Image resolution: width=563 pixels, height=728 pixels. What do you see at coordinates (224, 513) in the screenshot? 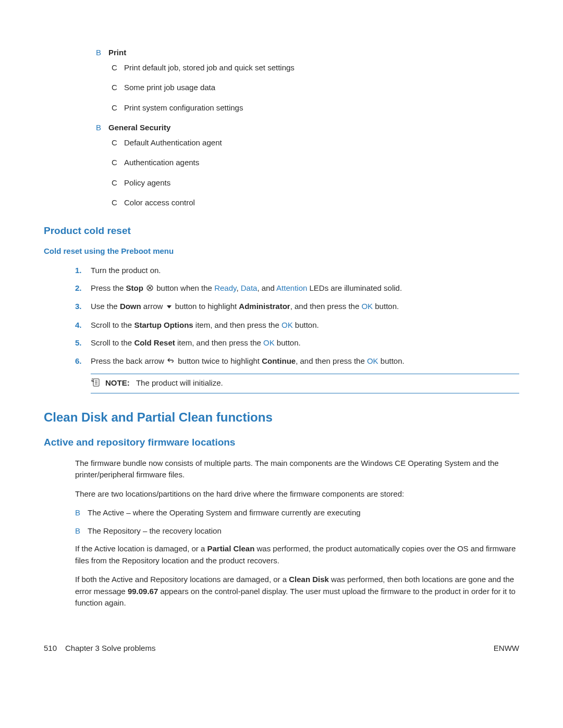
I see `list-item-text: The Active – where the Operating System …` at bounding box center [224, 513].